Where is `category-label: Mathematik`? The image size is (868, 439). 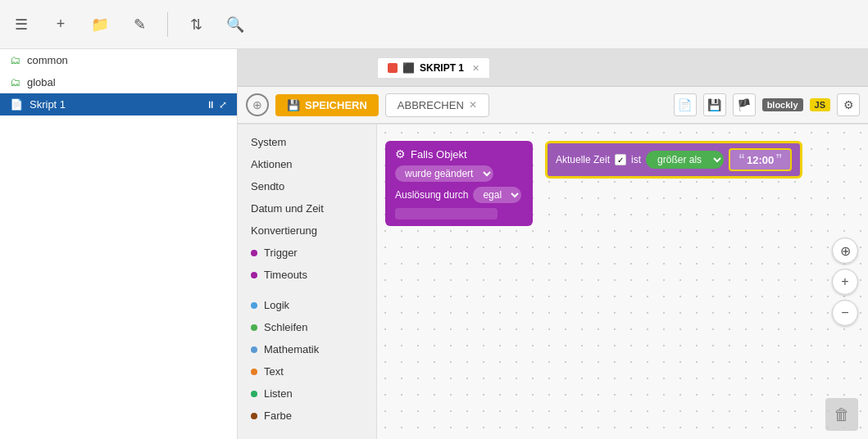 category-label: Mathematik is located at coordinates (292, 349).